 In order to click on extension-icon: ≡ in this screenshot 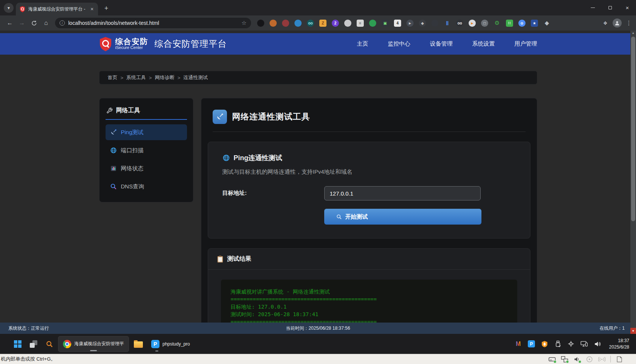, I will do `click(360, 23)`.